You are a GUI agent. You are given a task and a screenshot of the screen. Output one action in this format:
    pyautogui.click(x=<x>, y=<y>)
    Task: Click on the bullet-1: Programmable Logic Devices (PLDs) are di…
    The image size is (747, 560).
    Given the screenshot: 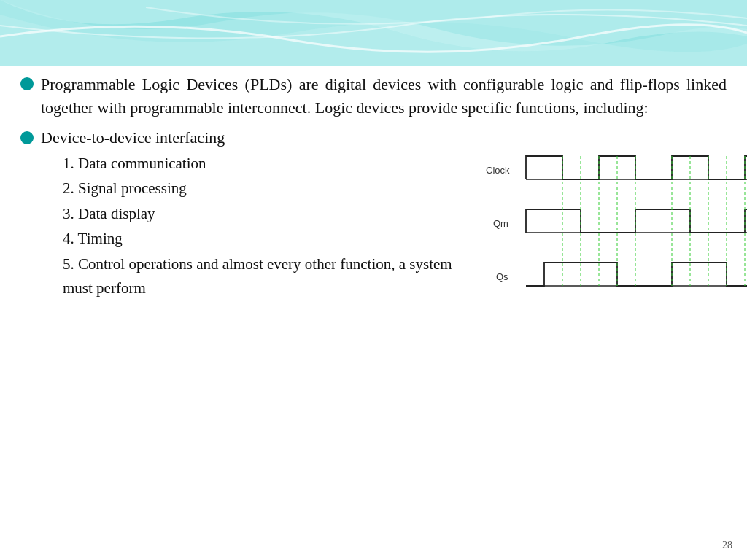 What is the action you would take?
    pyautogui.click(x=374, y=96)
    